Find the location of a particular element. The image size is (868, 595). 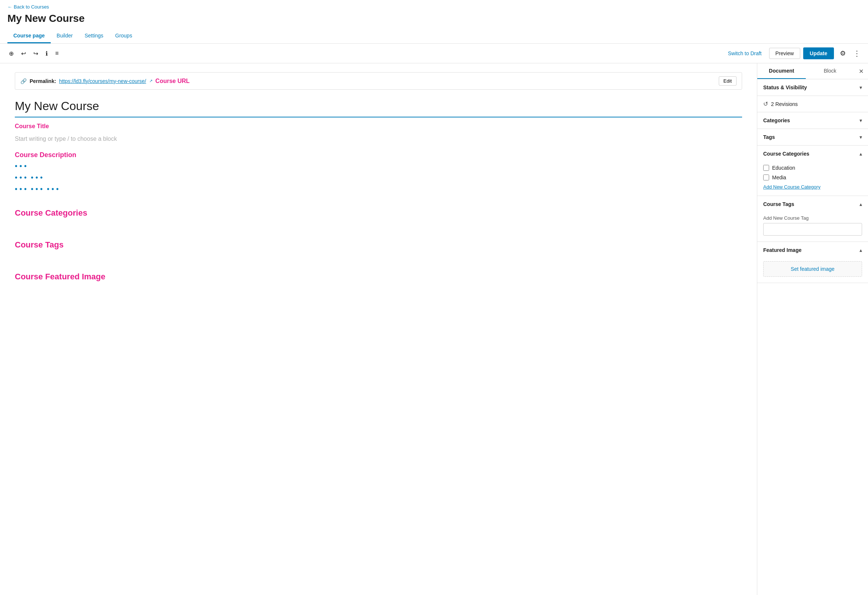

list-view-button: ≡ is located at coordinates (57, 53).